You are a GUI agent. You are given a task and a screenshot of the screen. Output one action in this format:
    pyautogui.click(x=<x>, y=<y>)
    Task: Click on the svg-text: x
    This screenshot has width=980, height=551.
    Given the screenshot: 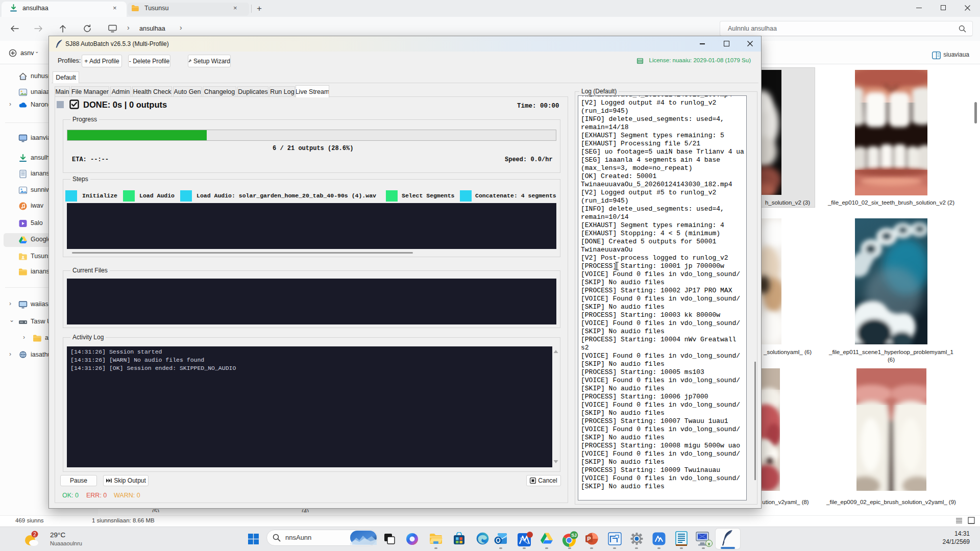 What is the action you would take?
    pyautogui.click(x=708, y=544)
    